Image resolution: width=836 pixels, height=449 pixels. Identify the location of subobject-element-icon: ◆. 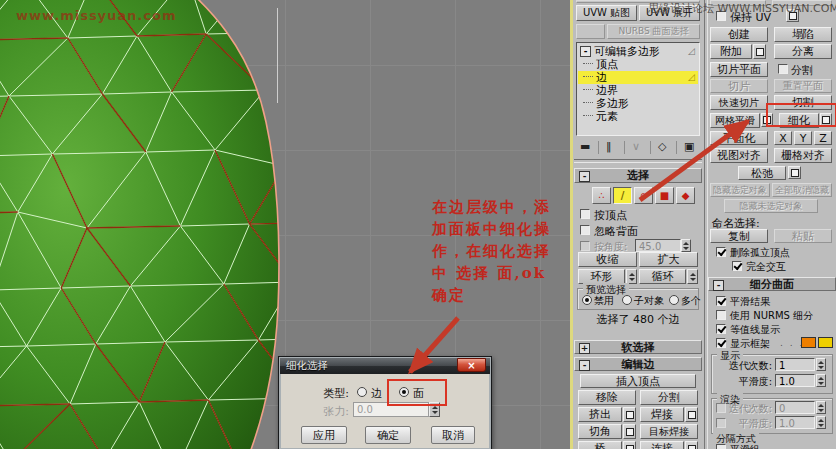
(686, 196).